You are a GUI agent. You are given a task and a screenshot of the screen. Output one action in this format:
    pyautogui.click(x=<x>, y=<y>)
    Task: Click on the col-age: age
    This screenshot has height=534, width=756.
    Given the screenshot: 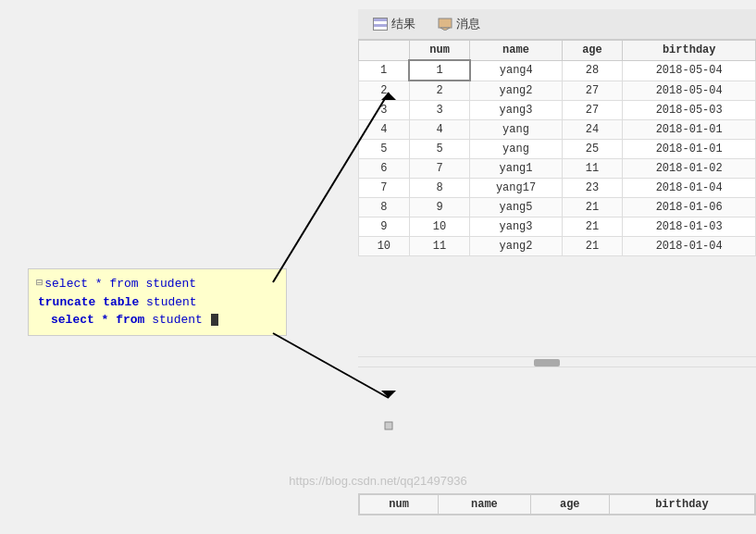 What is the action you would take?
    pyautogui.click(x=592, y=51)
    